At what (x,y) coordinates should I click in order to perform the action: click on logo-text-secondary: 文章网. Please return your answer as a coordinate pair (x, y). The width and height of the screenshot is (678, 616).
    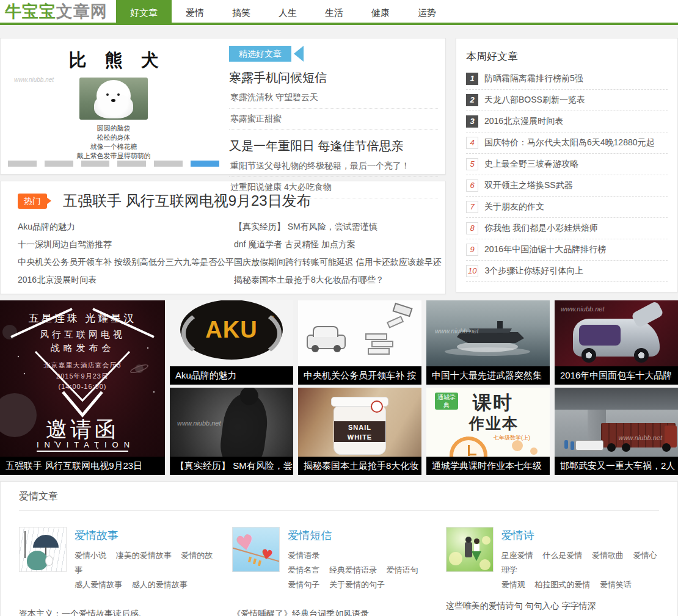
    Looking at the image, I should click on (82, 12).